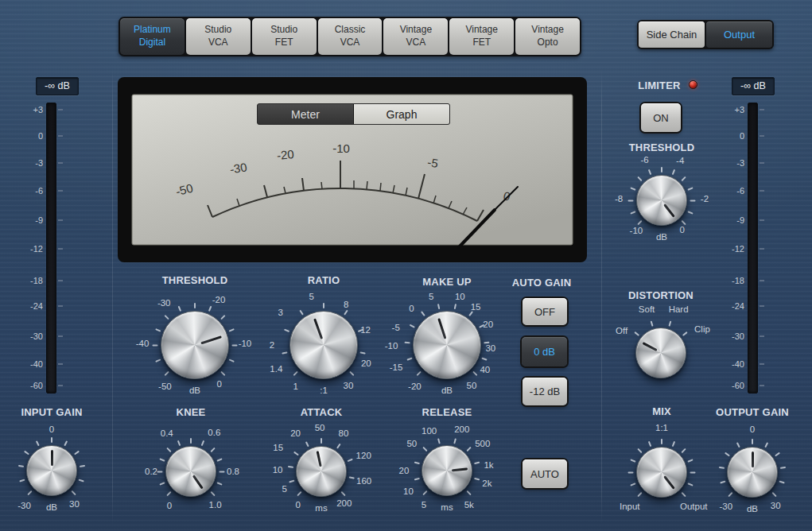  What do you see at coordinates (751, 470) in the screenshot?
I see `output-gain-knob: 0-3030dBOUTPUT GAIN` at bounding box center [751, 470].